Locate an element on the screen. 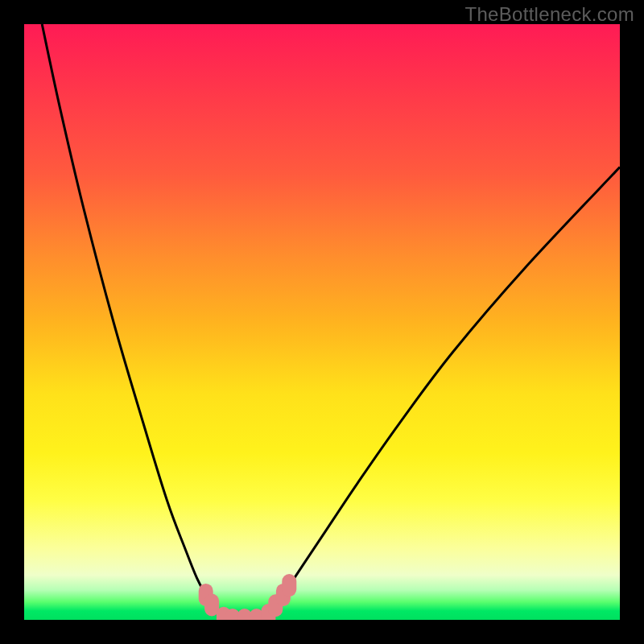 This screenshot has width=644, height=644. marker-group is located at coordinates (248, 597).